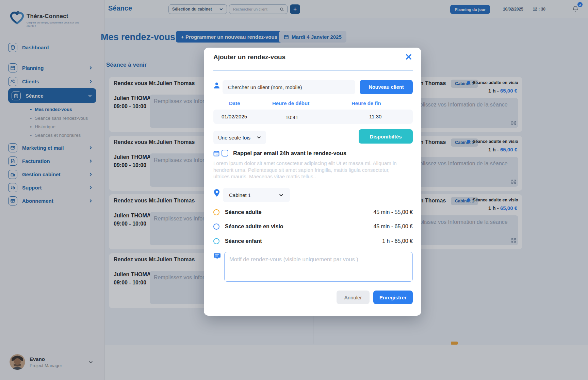 The height and width of the screenshot is (380, 588). Describe the element at coordinates (225, 153) in the screenshot. I see `reminder-checkbox` at that location.